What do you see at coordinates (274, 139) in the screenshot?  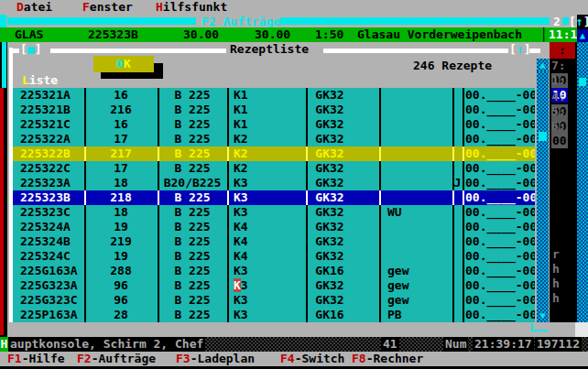 I see `table-row: 225322A17B 225K2GK3200.____-00` at bounding box center [274, 139].